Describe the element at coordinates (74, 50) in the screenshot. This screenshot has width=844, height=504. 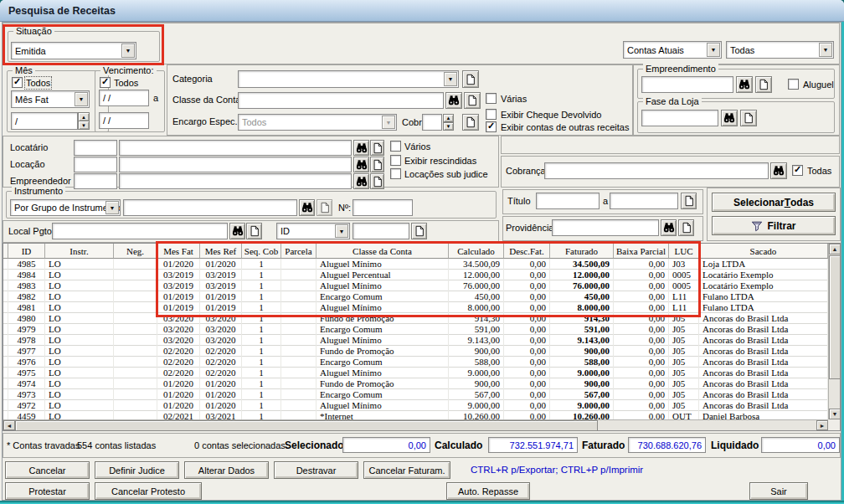
I see `situacao-select: Emitida` at that location.